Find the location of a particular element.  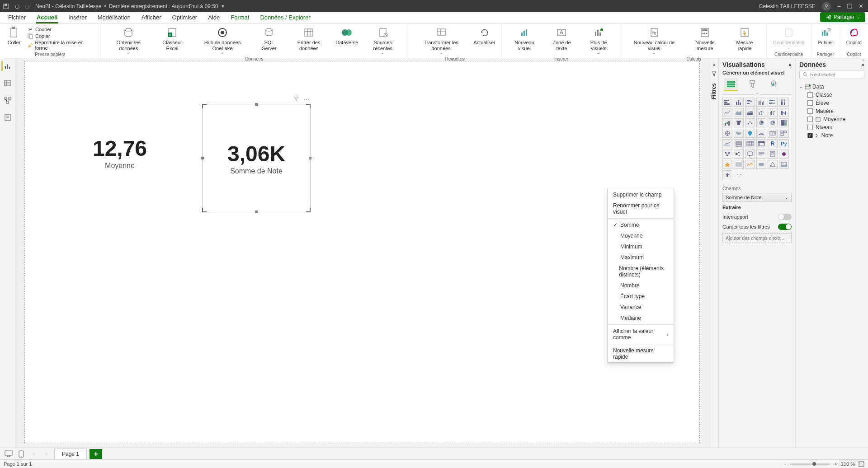

viz-stacked-col is located at coordinates (739, 102).